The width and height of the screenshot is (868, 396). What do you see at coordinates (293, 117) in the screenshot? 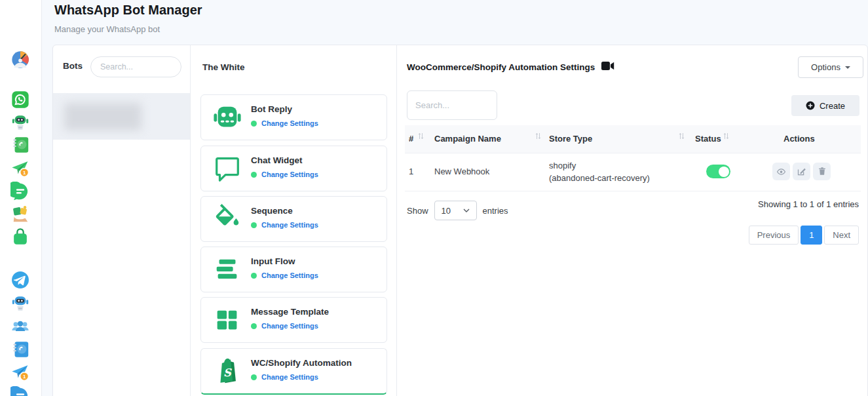
I see `card-bot-reply: Bot Reply Change Settings` at bounding box center [293, 117].